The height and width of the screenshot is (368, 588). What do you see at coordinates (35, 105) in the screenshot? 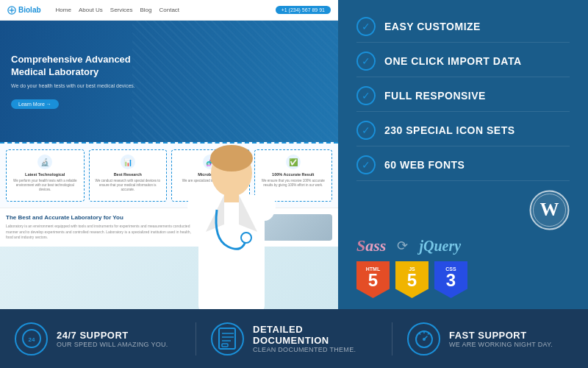
I see `hero-cta: Learn More →` at bounding box center [35, 105].